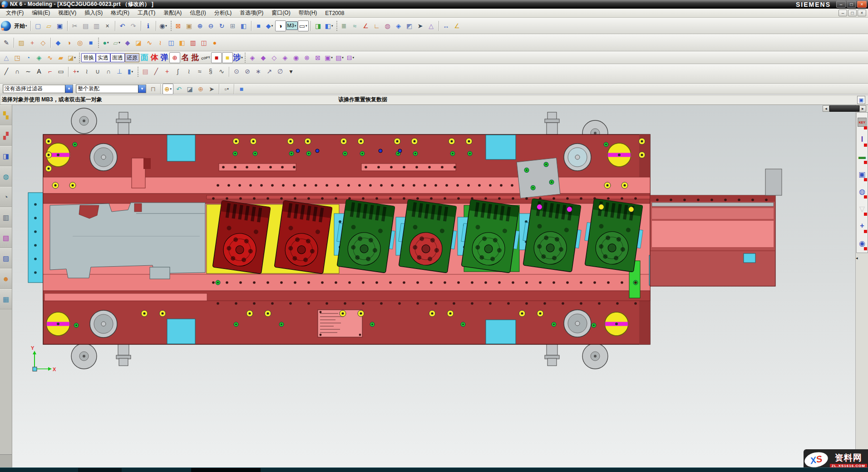  What do you see at coordinates (200, 71) in the screenshot?
I see `offset-3d-curve-icon: ≈` at bounding box center [200, 71].